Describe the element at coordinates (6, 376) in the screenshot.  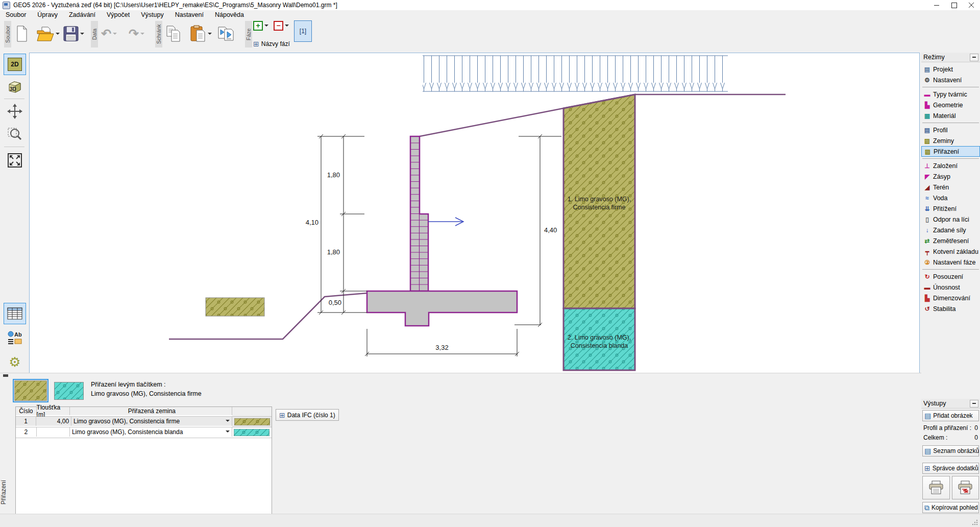
I see `splitter-grip` at that location.